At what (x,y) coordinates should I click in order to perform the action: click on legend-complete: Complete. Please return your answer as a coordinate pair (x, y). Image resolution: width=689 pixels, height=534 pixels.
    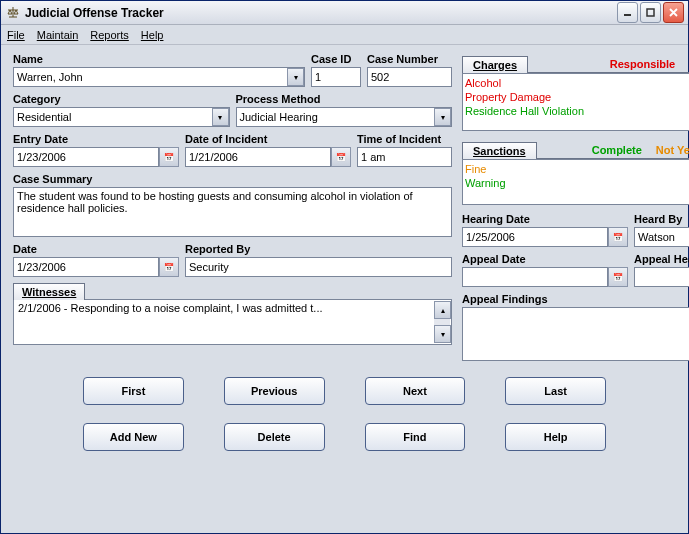
    Looking at the image, I should click on (617, 150).